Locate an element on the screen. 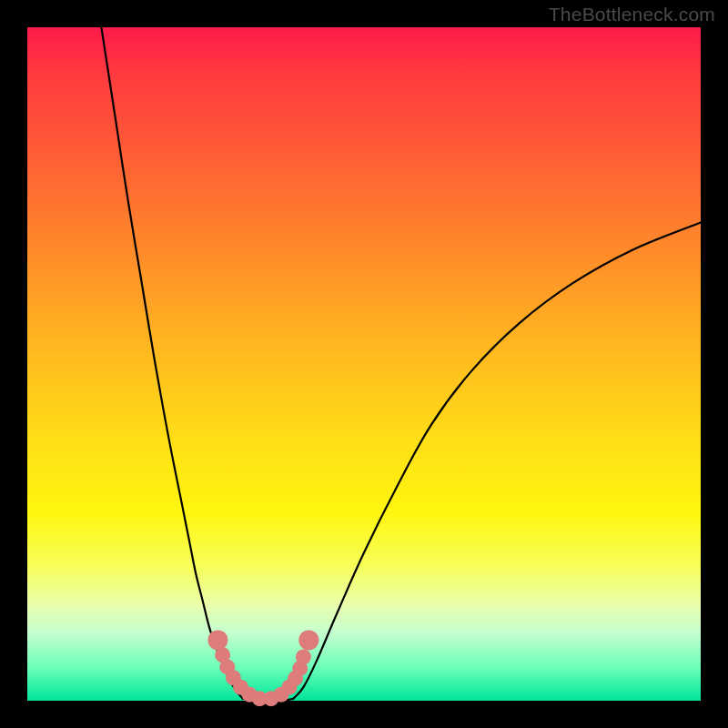 The image size is (728, 728). marker-dot is located at coordinates (304, 657).